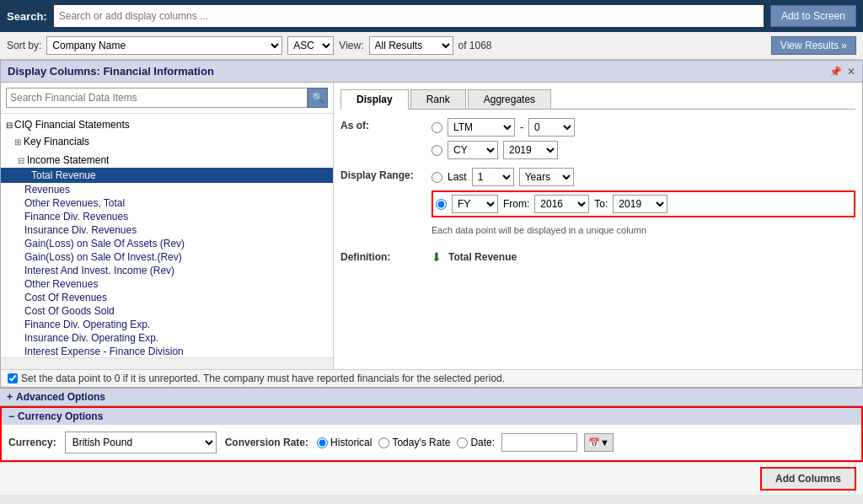 Image resolution: width=863 pixels, height=504 pixels. Describe the element at coordinates (644, 201) in the screenshot. I see `display-range-content: Last 1 Years Quarters FY` at that location.